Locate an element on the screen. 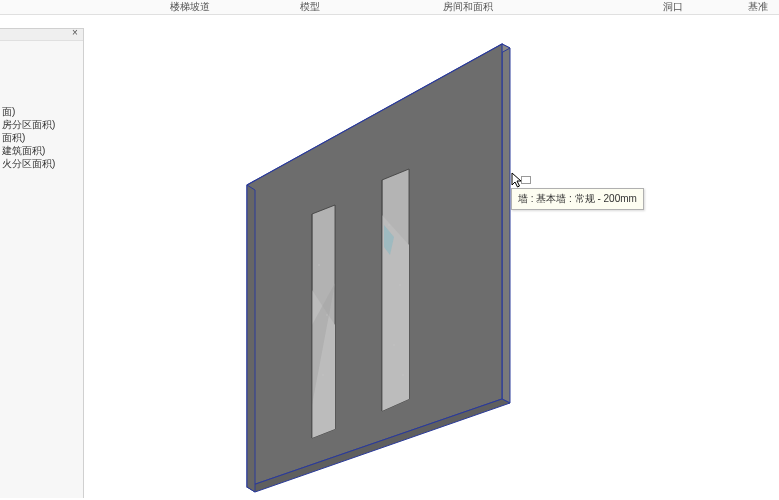 This screenshot has height=500, width=779. wall-left-face is located at coordinates (251, 338).